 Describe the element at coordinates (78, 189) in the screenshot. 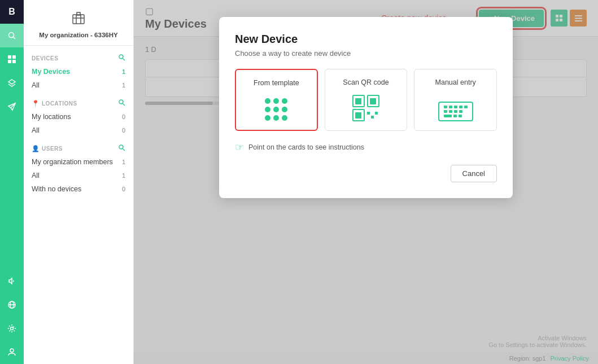

I see `nav-item-no-devices: With no devices 0` at that location.